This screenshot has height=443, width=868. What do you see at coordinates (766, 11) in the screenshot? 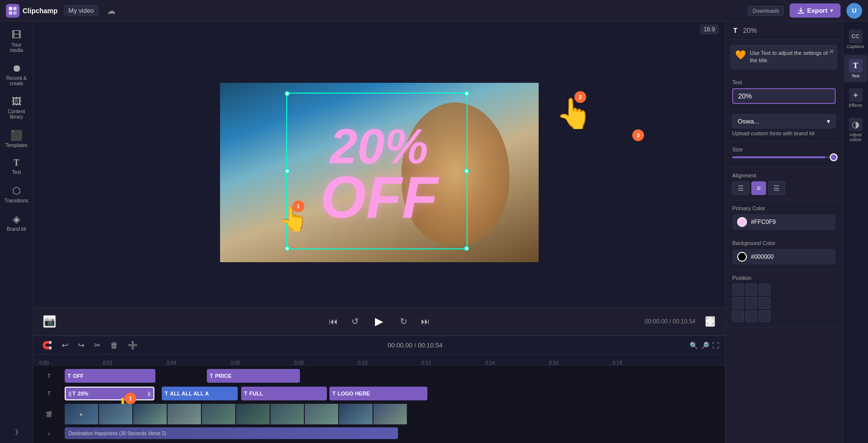
I see `downloads-label: Downloads` at bounding box center [766, 11].